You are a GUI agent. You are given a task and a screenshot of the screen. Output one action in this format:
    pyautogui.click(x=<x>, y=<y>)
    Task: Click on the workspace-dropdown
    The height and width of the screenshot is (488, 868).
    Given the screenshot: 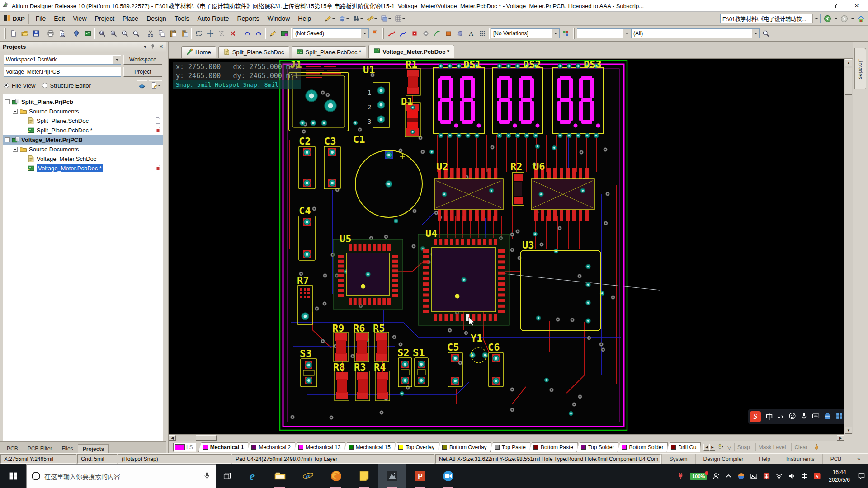 What is the action you would take?
    pyautogui.click(x=117, y=60)
    